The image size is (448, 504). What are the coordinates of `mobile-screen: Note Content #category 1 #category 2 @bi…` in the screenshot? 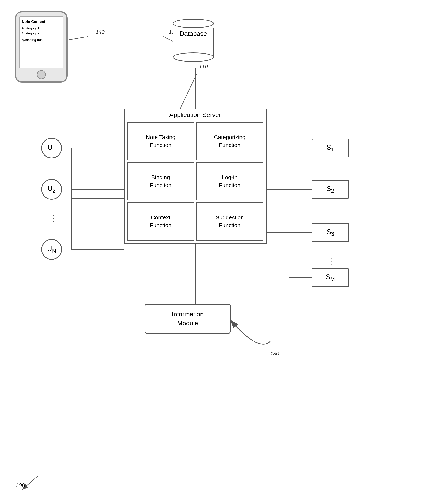 It's located at (41, 42).